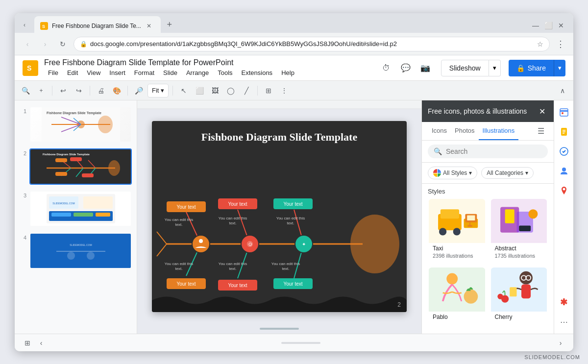 This screenshot has height=364, width=588. I want to click on overflow-button: ⋮, so click(284, 91).